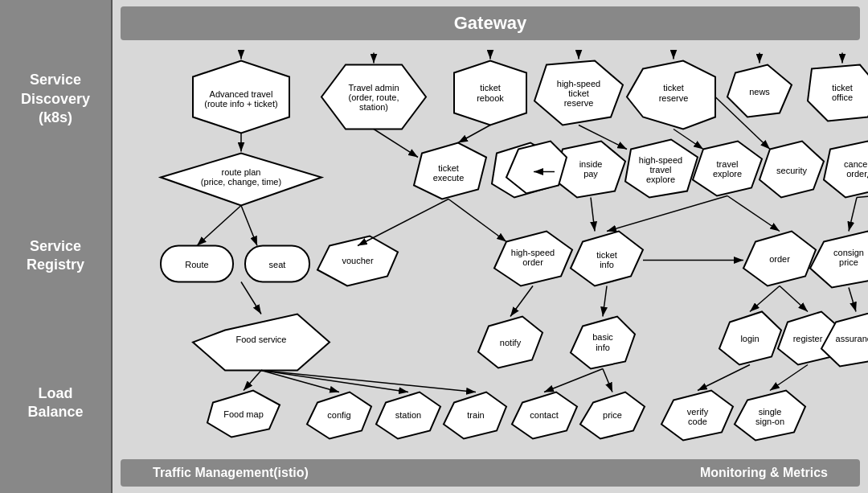 This screenshot has width=868, height=493. I want to click on svg-text: login, so click(749, 339).